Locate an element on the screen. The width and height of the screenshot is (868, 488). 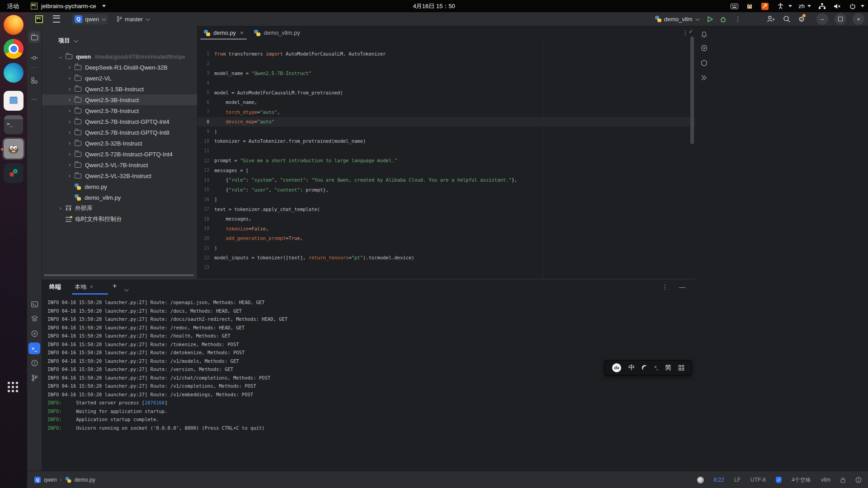
run-button is located at coordinates (710, 19).